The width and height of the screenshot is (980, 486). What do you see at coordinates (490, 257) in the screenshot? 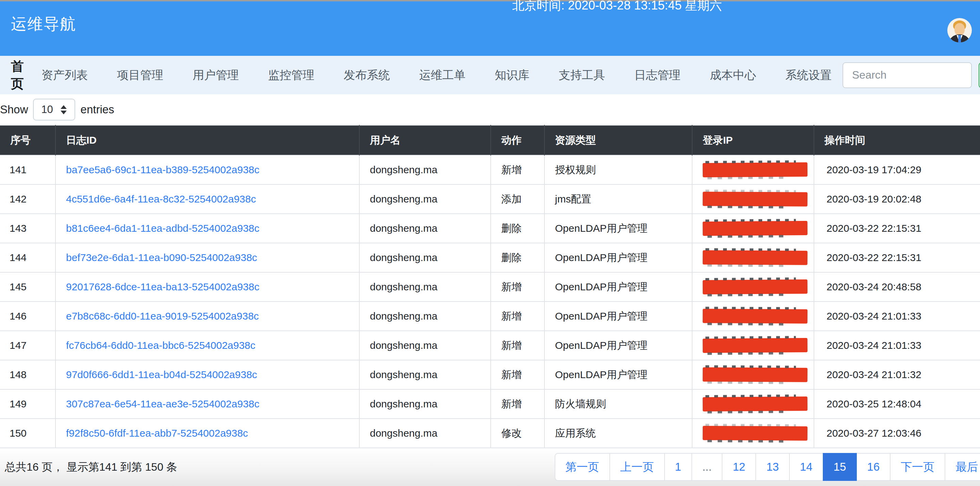
I see `table-row: 144bef73e2e-6da1-11ea-b090-5254002a938cd…` at bounding box center [490, 257].